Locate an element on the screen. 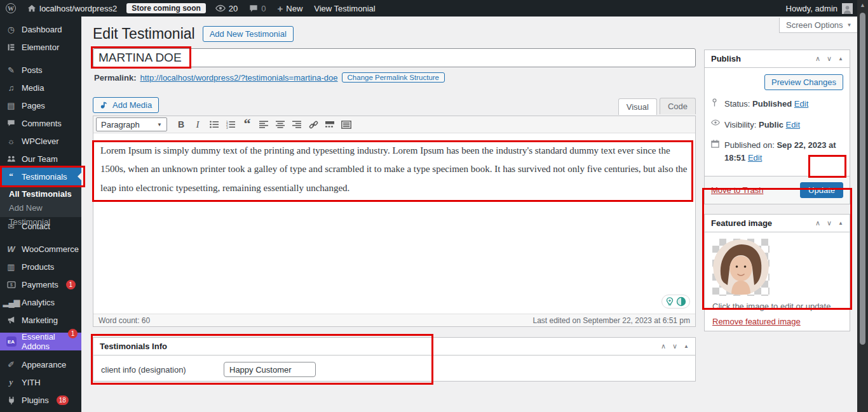 This screenshot has width=868, height=412. featured-image-title: Featured image is located at coordinates (742, 223).